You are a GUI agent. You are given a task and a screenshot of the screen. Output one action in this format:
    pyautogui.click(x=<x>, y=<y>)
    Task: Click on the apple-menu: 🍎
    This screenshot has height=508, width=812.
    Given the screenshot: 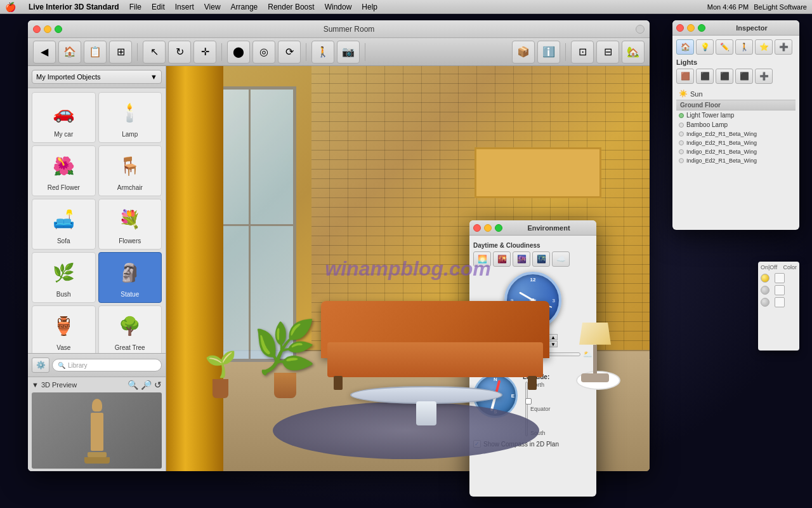 What is the action you would take?
    pyautogui.click(x=10, y=7)
    